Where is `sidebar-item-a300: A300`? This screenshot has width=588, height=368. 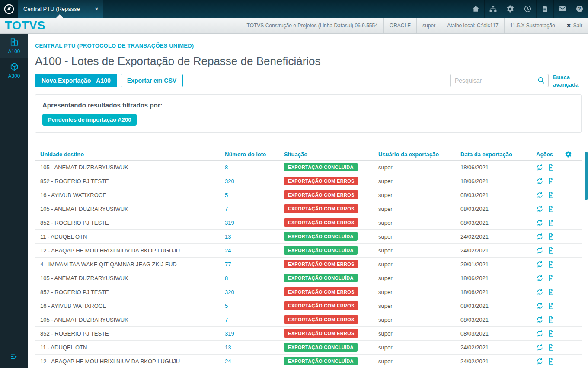 sidebar-item-a300: A300 is located at coordinates (14, 71).